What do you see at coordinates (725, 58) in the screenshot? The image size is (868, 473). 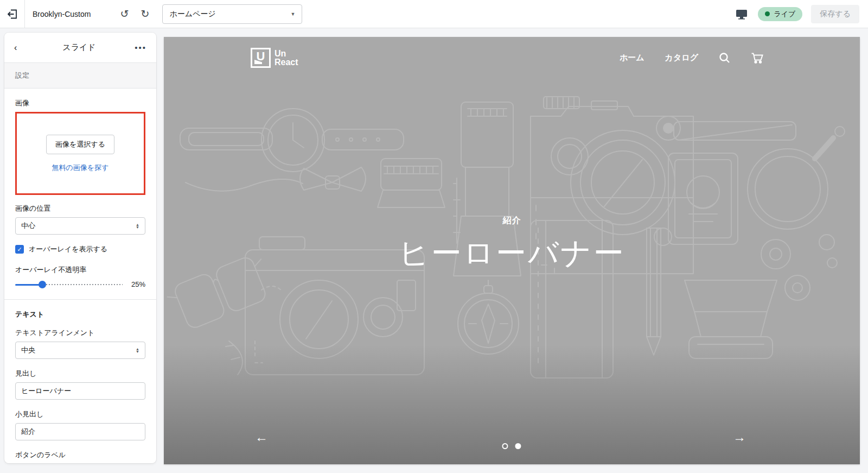 I see `search-icon` at bounding box center [725, 58].